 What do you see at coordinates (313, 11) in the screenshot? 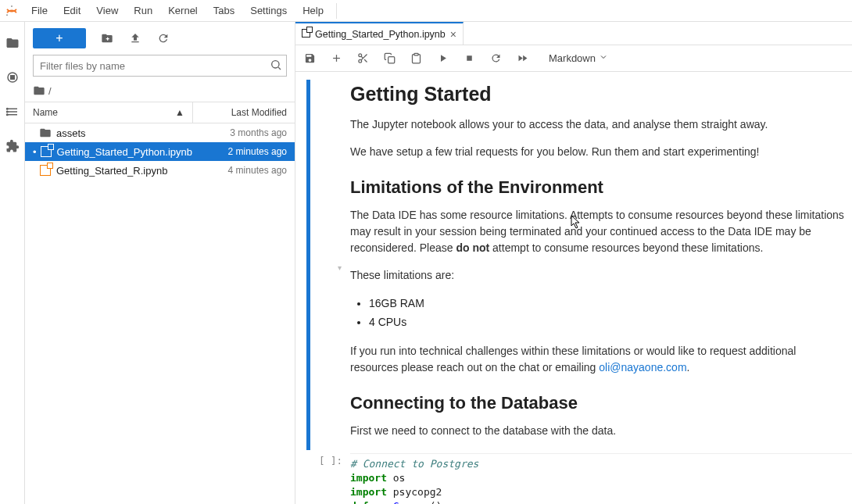
I see `menu-help: Help` at bounding box center [313, 11].